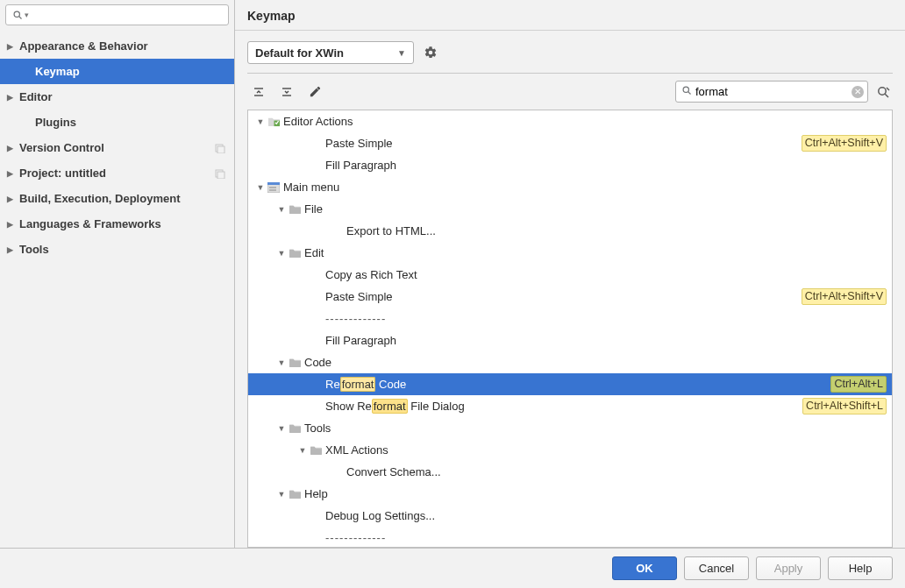  Describe the element at coordinates (431, 53) in the screenshot. I see `gear-icon` at that location.